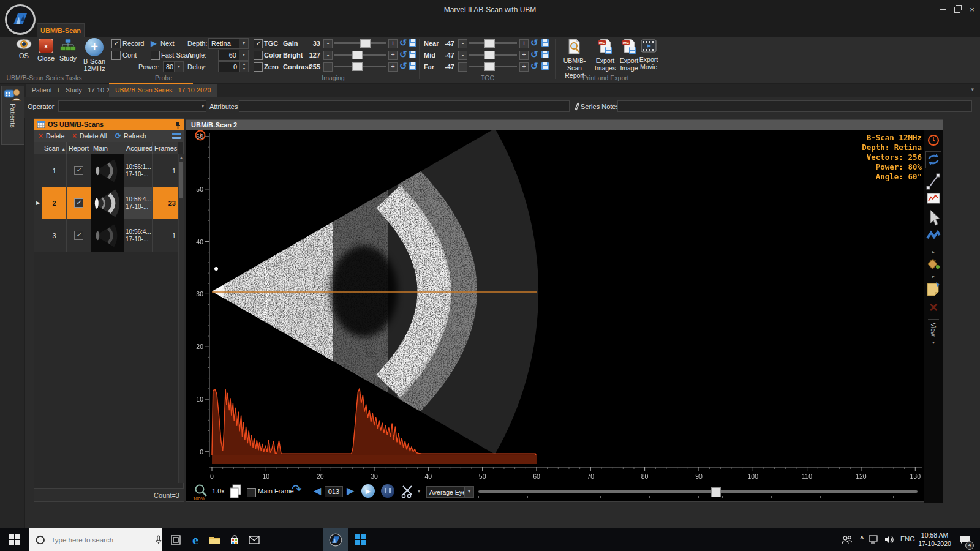  What do you see at coordinates (698, 492) in the screenshot?
I see `frame-scrubber` at bounding box center [698, 492].